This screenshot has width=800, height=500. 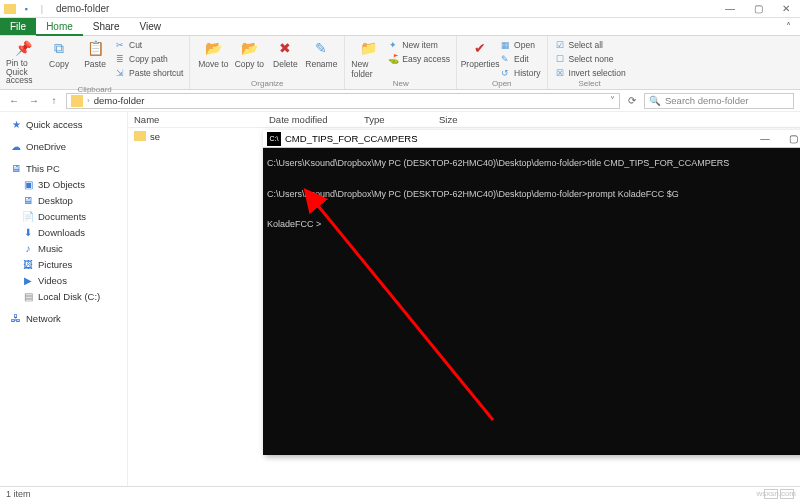 I want to click on easy-access-button: ⛳Easy access, so click(x=418, y=58).